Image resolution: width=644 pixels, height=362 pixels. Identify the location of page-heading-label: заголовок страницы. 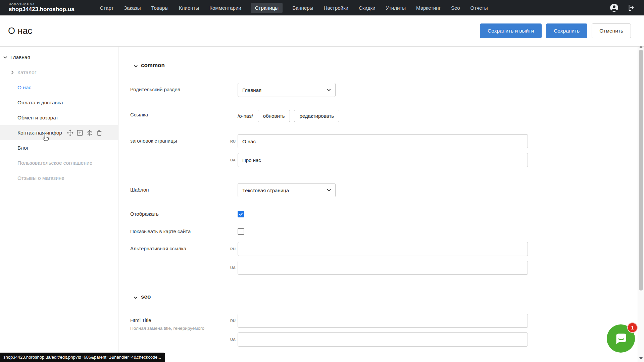
(179, 139).